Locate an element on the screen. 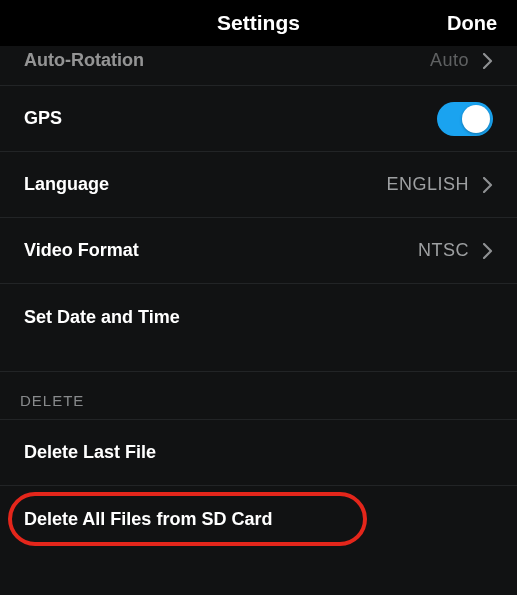  gps-right is located at coordinates (465, 119).